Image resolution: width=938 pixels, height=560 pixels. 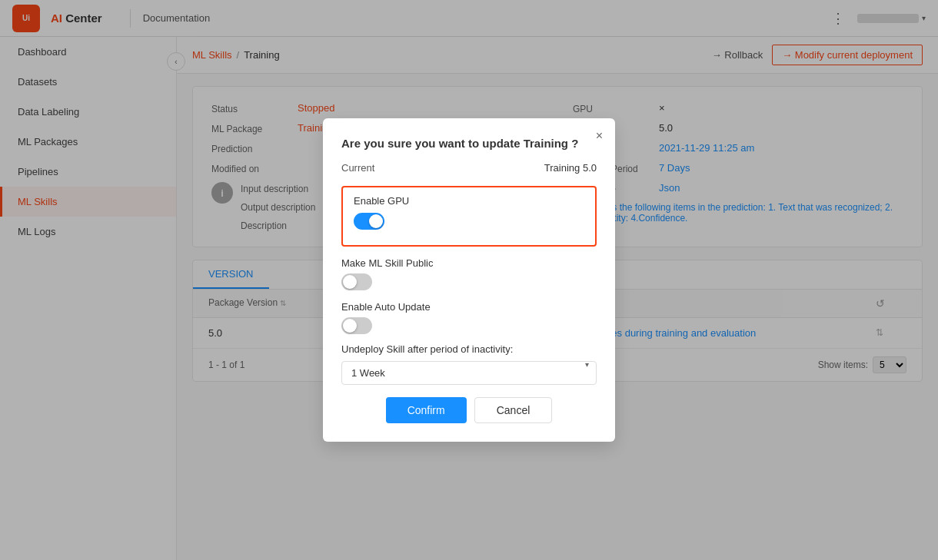 What do you see at coordinates (469, 349) in the screenshot?
I see `undeploy-label: Undeploy Skill after period of inactivit…` at bounding box center [469, 349].